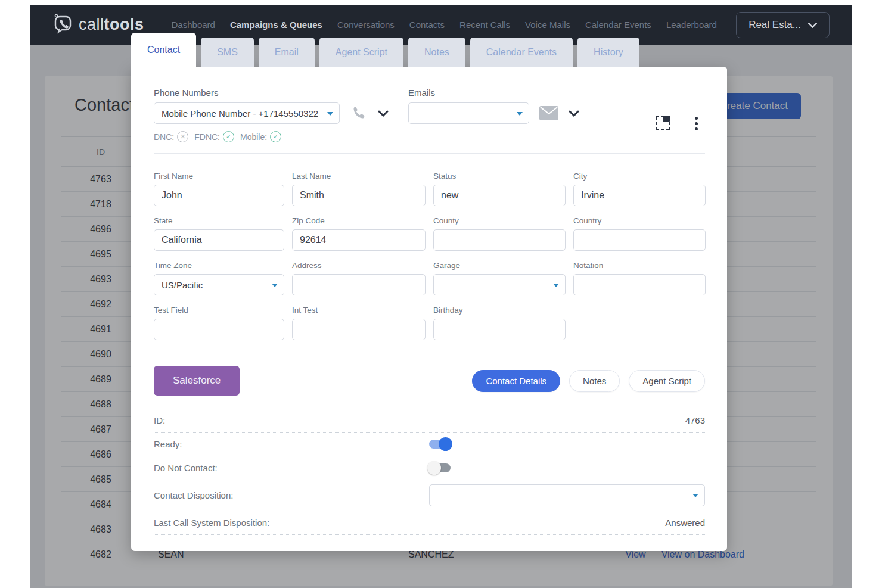 This screenshot has width=882, height=588. Describe the element at coordinates (499, 189) in the screenshot. I see `field-status: Status` at that location.